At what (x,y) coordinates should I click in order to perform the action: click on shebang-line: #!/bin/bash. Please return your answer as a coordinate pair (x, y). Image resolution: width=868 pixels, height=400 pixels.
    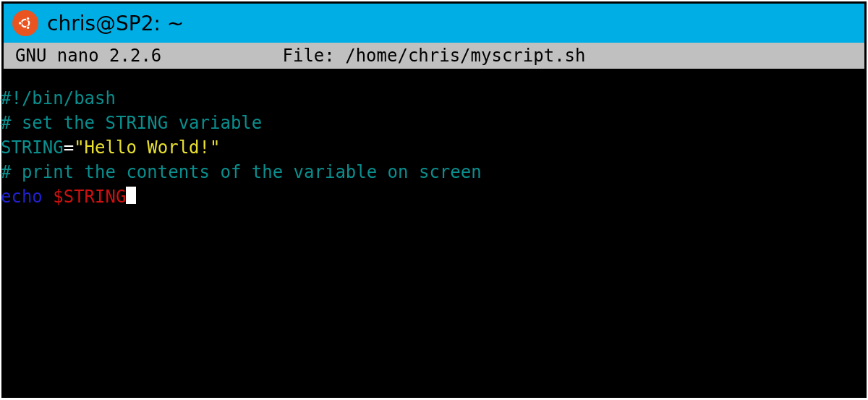
    Looking at the image, I should click on (58, 98).